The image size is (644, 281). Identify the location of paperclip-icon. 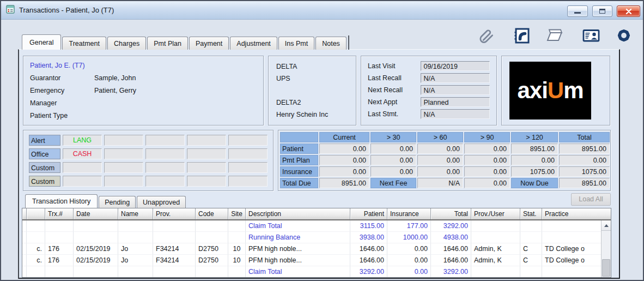
(487, 35).